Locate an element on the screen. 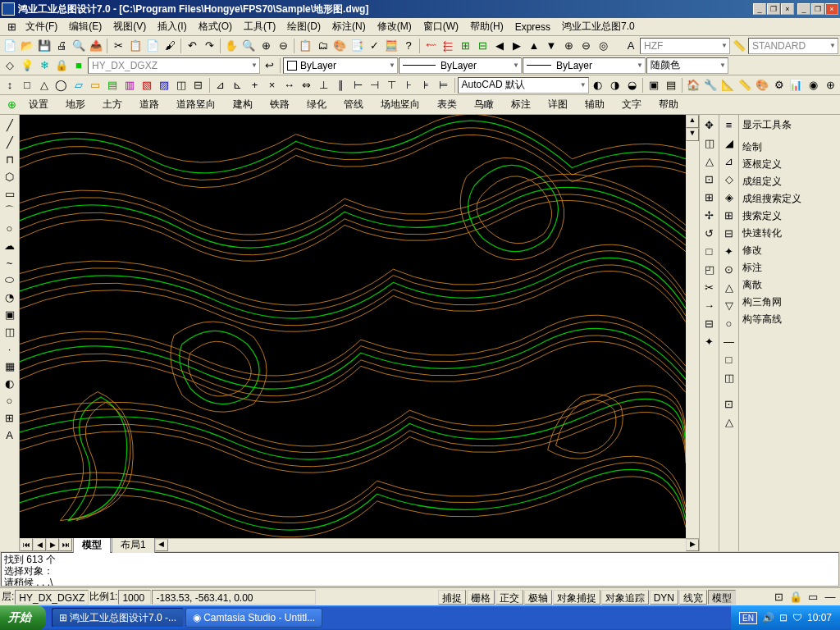  menu-help: 帮助(H) is located at coordinates (487, 26).